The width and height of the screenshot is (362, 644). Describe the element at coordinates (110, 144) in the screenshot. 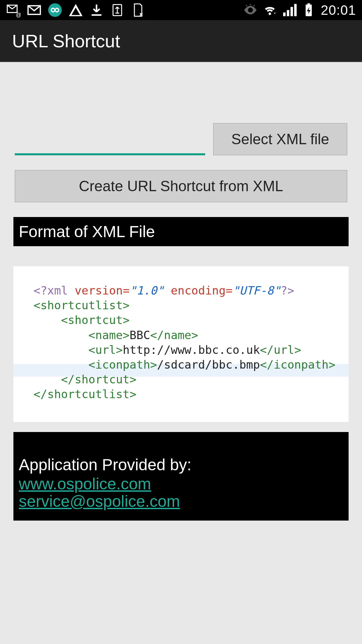

I see `xml-path-input` at that location.